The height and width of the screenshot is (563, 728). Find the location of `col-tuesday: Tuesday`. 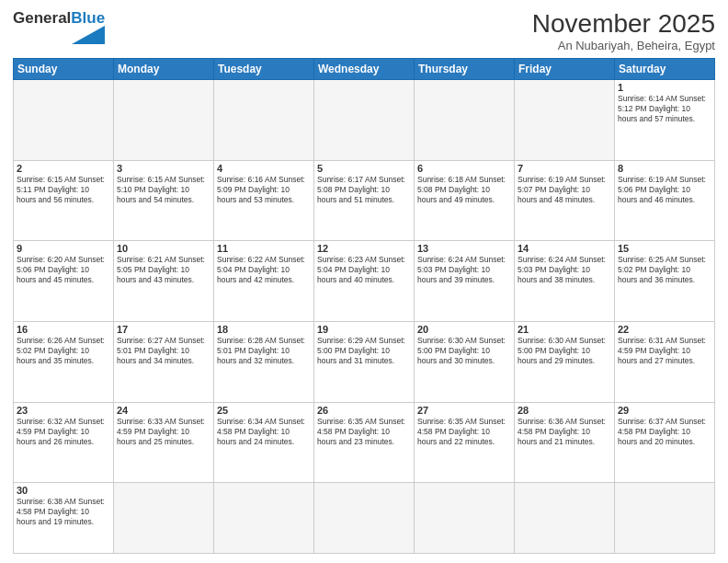

col-tuesday: Tuesday is located at coordinates (265, 70).